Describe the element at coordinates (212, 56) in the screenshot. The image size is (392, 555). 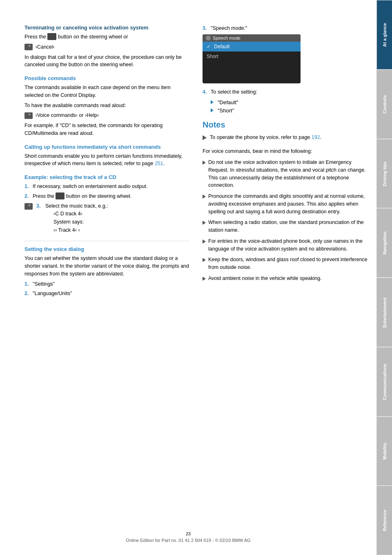
I see `short-label: Short` at that location.